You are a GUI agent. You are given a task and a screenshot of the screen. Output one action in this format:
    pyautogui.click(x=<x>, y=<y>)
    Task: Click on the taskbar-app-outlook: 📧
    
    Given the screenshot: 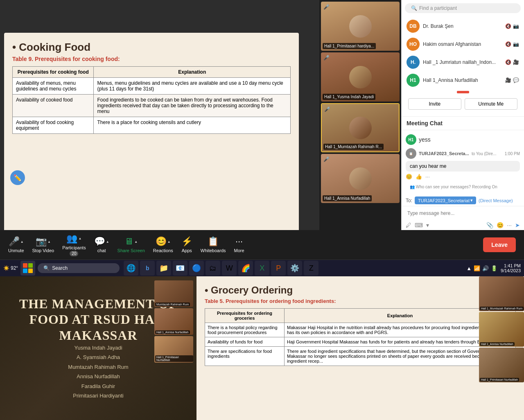 What is the action you would take?
    pyautogui.click(x=180, y=268)
    